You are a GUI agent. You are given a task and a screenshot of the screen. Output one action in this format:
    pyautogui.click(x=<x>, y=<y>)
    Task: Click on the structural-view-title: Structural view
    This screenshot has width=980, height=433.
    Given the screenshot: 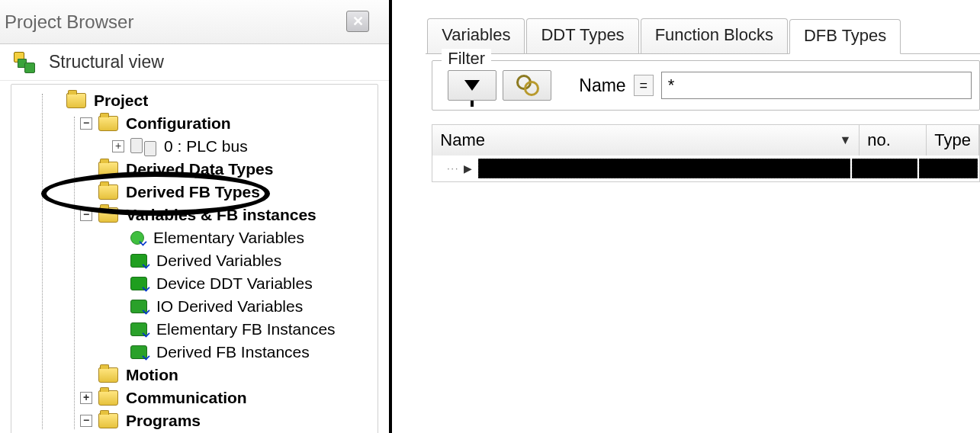 What is the action you would take?
    pyautogui.click(x=107, y=63)
    